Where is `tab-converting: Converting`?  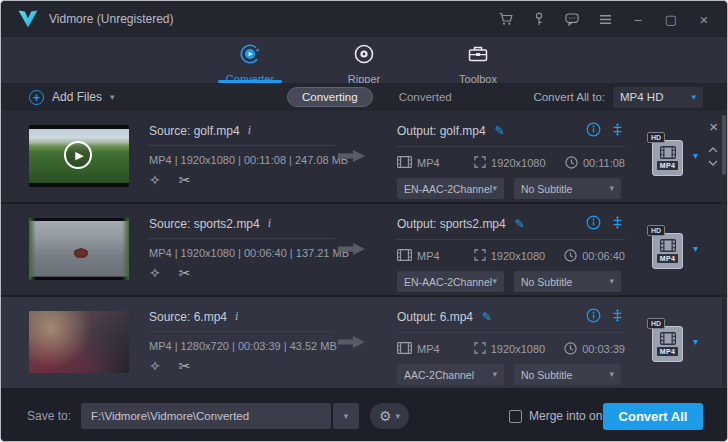 tab-converting: Converting is located at coordinates (330, 97).